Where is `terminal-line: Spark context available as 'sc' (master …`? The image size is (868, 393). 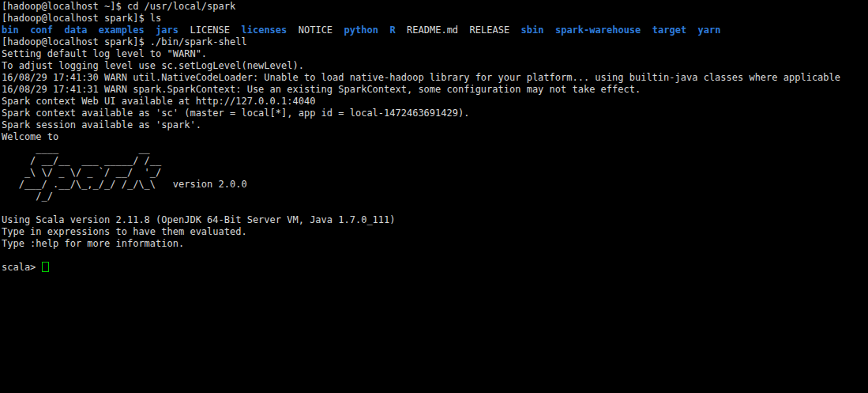 terminal-line: Spark context available as 'sc' (master … is located at coordinates (434, 114).